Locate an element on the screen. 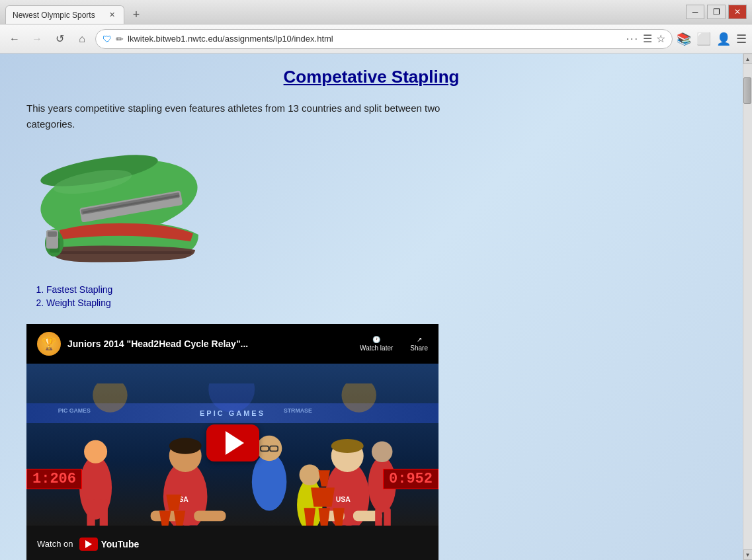  weight-stapling-link: Weight Stapling is located at coordinates (79, 303).